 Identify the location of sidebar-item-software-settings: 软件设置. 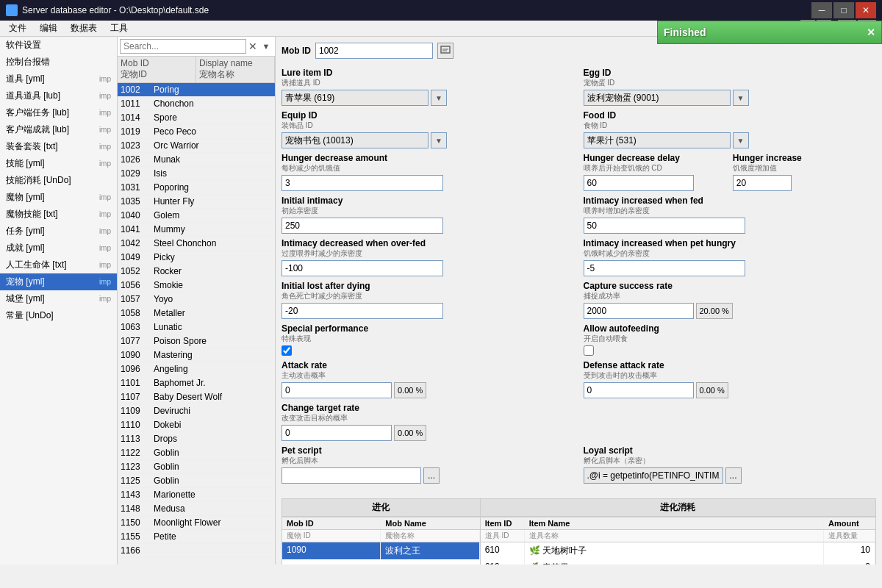
(59, 46).